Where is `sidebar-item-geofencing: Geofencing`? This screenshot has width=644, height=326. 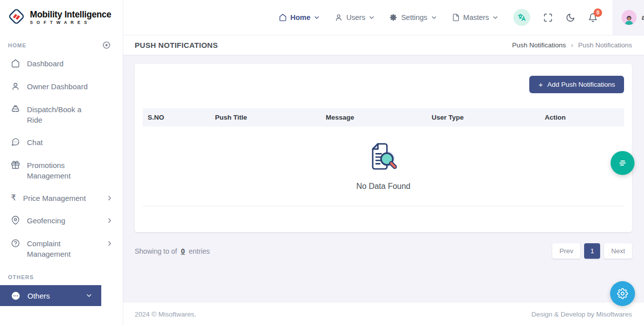
sidebar-item-geofencing: Geofencing is located at coordinates (61, 221).